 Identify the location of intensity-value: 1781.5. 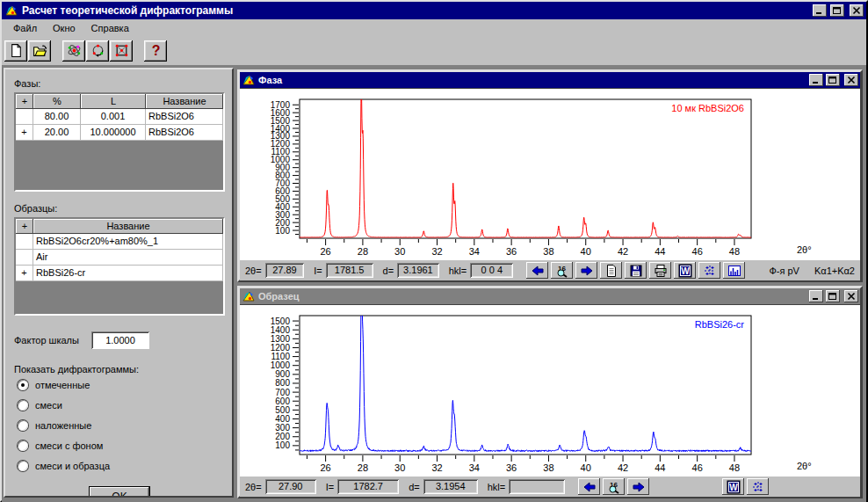
(350, 271).